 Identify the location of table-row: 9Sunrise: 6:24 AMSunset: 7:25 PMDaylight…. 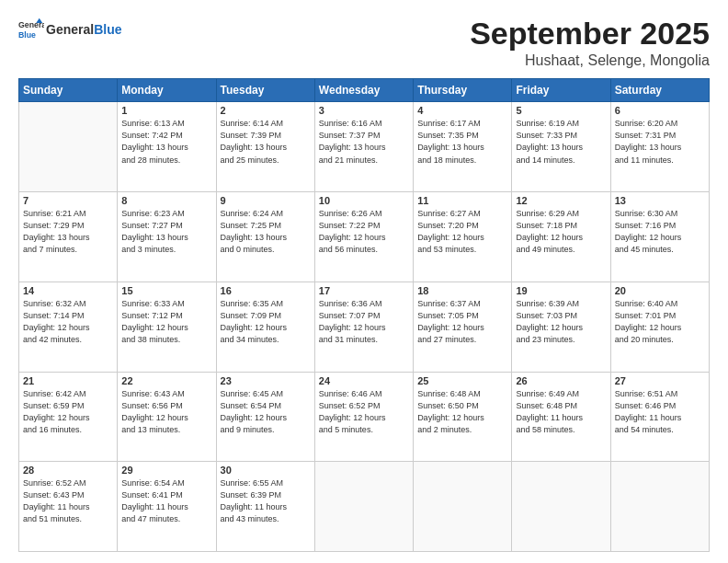
(265, 237).